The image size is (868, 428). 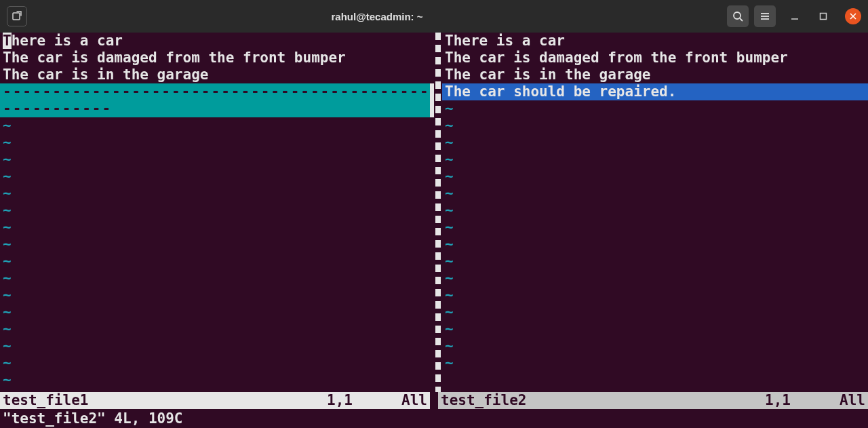 What do you see at coordinates (795, 16) in the screenshot?
I see `minimize-icon` at bounding box center [795, 16].